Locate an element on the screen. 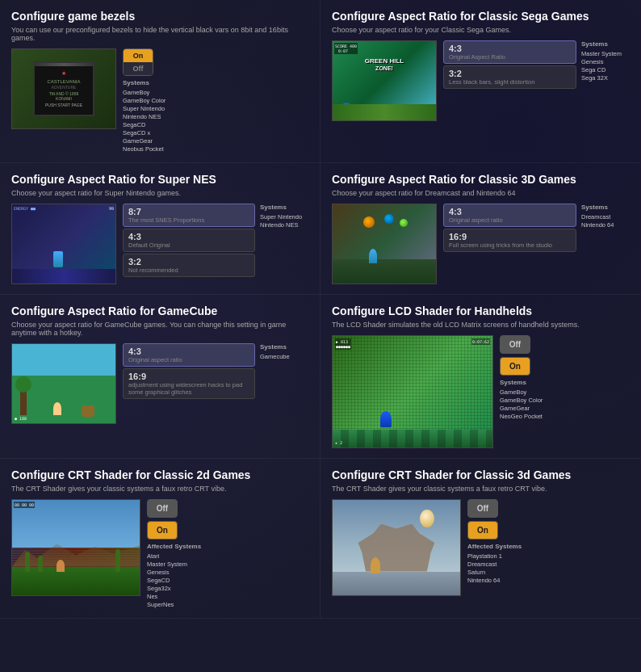 This screenshot has width=641, height=672. crt2d-affected-label: Affected Systems is located at coordinates (228, 546).